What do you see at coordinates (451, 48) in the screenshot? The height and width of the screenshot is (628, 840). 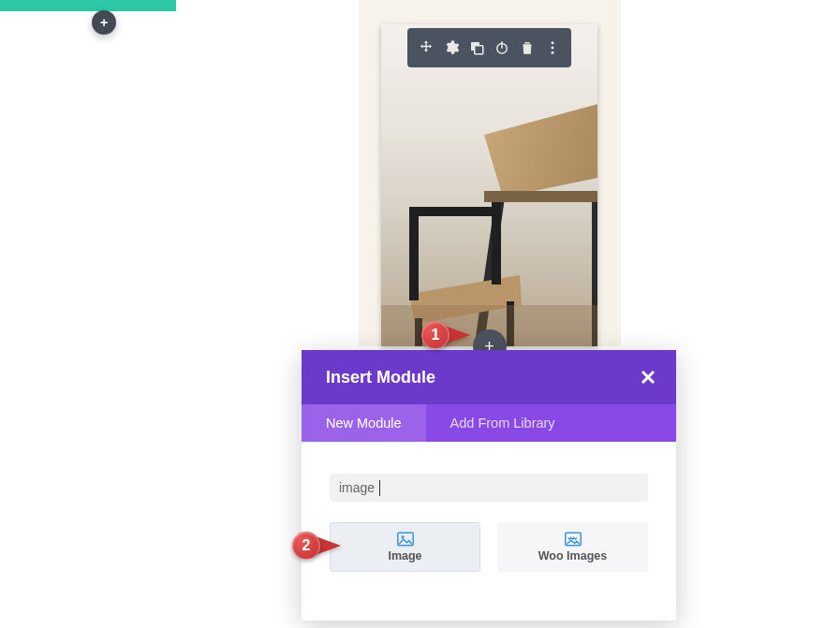 I see `gear-icon` at bounding box center [451, 48].